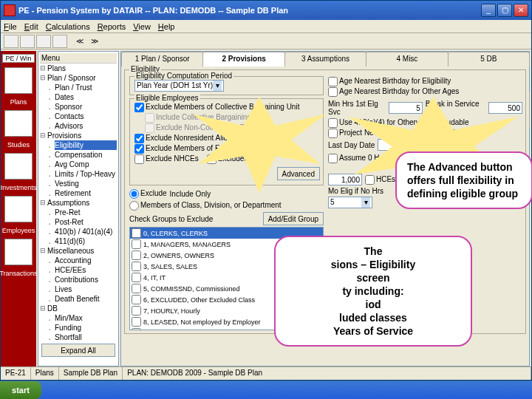 This screenshot has height=399, width=532. What do you see at coordinates (373, 291) in the screenshot?
I see `callout-eligibility: The sions – Eligibility screen ty includ…` at bounding box center [373, 291].